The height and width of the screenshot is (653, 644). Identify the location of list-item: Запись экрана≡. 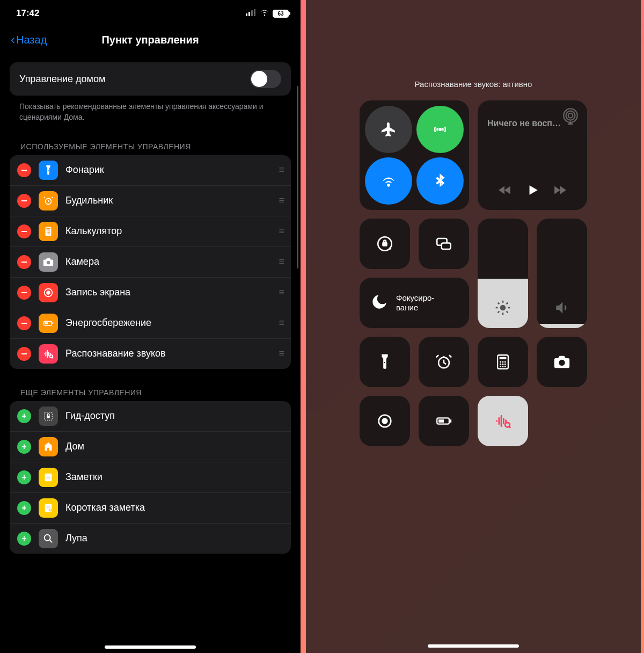
(150, 293).